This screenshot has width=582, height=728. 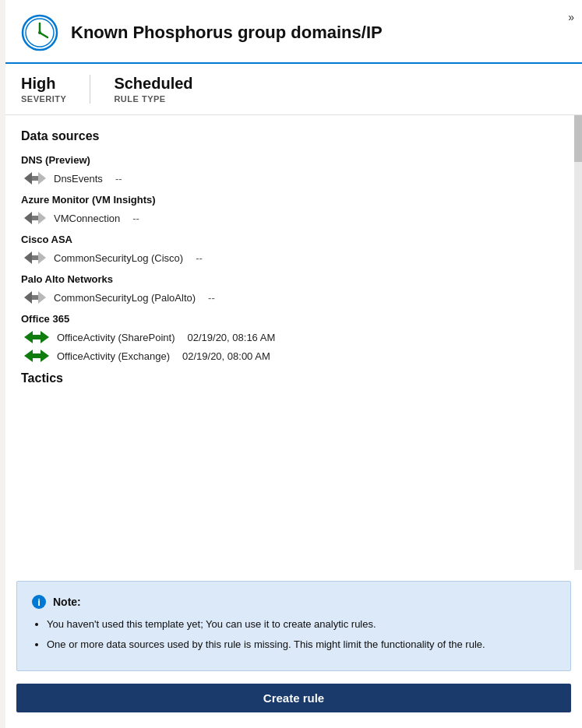 I want to click on note-list: You haven't used this template yet; You …, so click(x=294, y=635).